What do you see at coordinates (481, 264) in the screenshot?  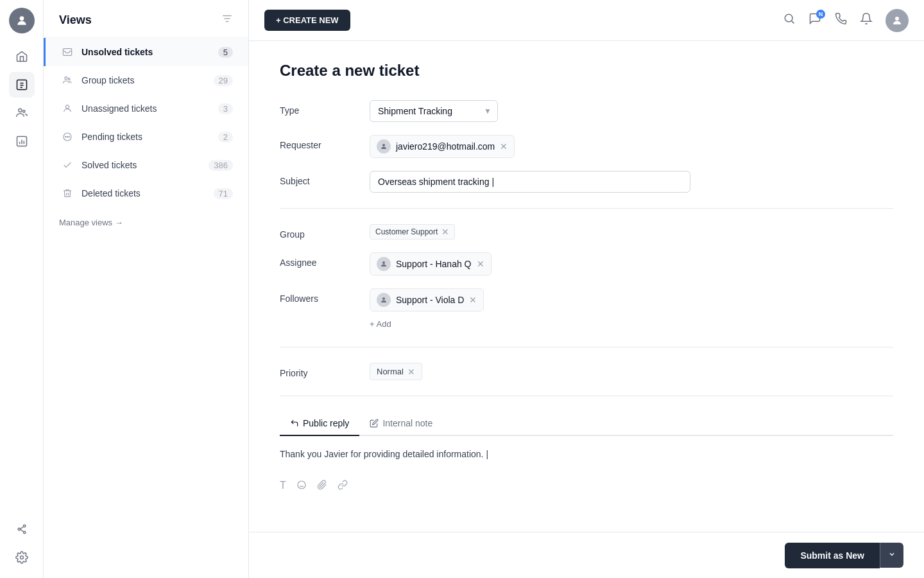 I see `assignee-remove-button: ✕` at bounding box center [481, 264].